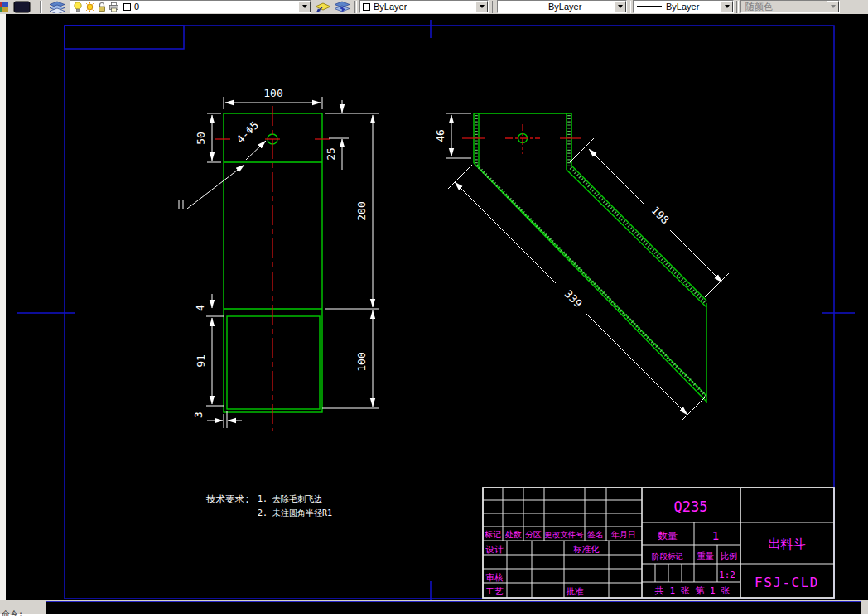 Image resolution: width=868 pixels, height=616 pixels. I want to click on lineweight-sample-line, so click(649, 7).